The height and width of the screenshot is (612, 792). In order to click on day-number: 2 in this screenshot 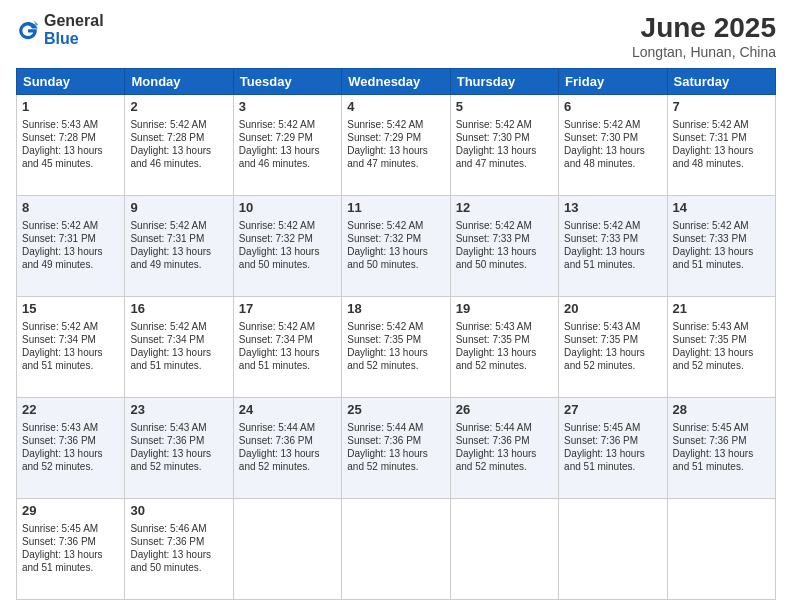, I will do `click(178, 108)`.